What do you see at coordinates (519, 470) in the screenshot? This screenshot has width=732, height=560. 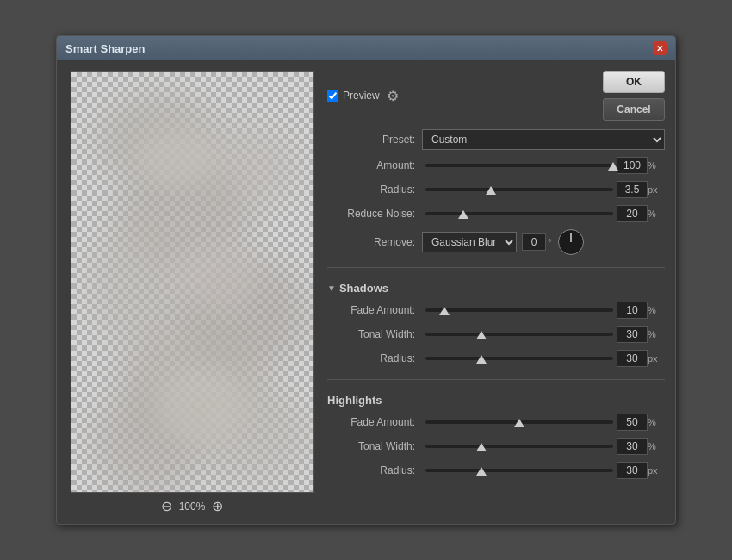 I see `highlights-radius-slider` at bounding box center [519, 470].